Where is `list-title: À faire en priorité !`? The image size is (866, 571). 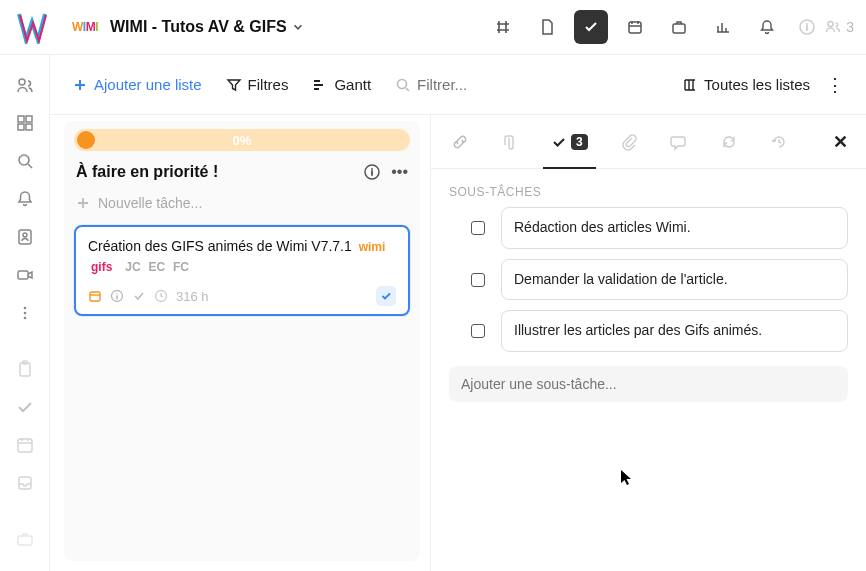
list-title: À faire en priorité ! is located at coordinates (220, 172).